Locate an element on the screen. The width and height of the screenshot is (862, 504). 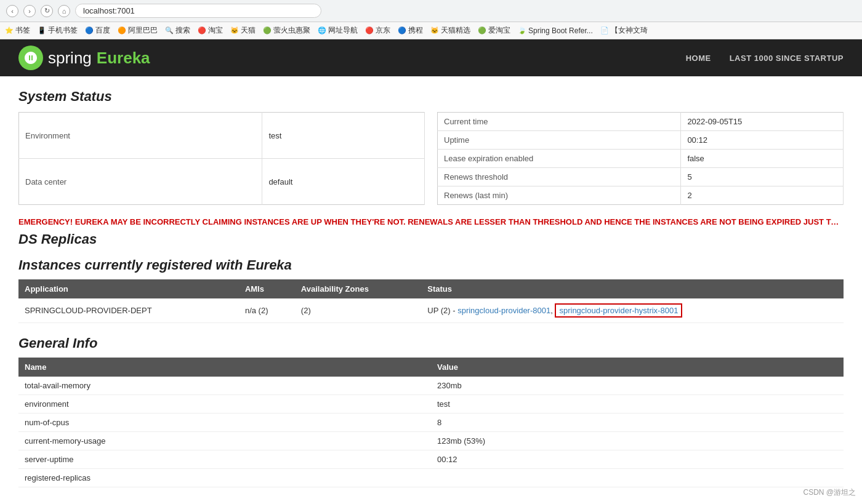
bookmark-mobile: 📱 手机书签 is located at coordinates (58, 31).